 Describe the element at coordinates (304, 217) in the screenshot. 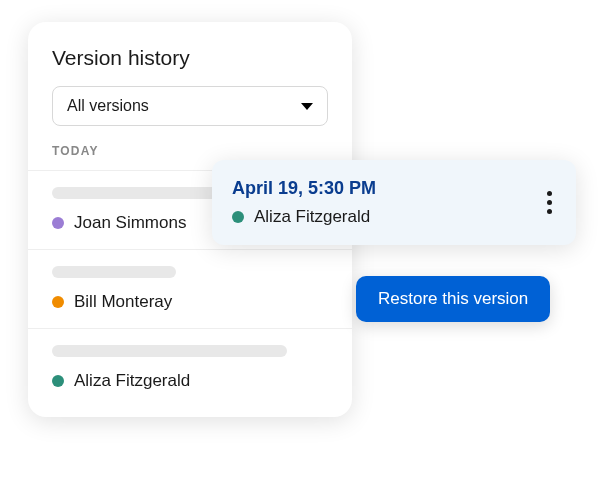

I see `popover-author-line: Aliza Fitzgerald` at that location.